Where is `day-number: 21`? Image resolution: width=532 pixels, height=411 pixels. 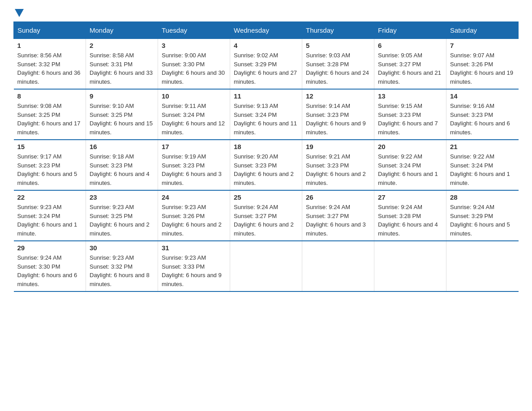
day-number: 21 is located at coordinates (483, 147).